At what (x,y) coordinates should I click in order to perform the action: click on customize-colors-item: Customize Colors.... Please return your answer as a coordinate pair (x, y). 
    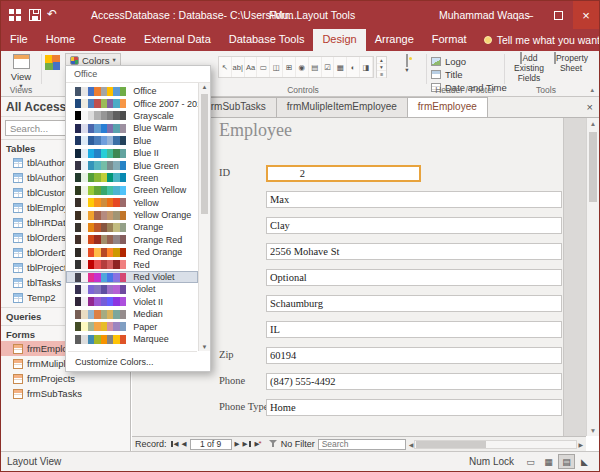
    Looking at the image, I should click on (132, 362).